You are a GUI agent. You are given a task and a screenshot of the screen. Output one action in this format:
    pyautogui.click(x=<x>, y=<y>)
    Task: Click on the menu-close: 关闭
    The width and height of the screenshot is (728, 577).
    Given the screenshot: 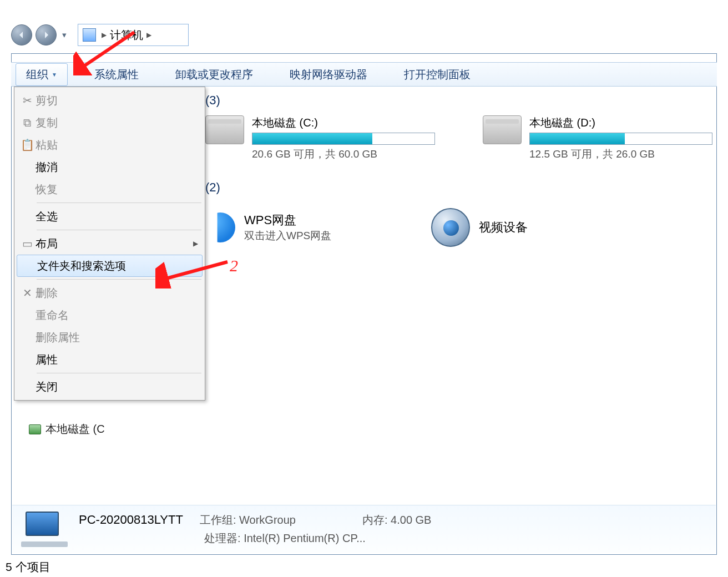 What is the action you would take?
    pyautogui.click(x=110, y=387)
    